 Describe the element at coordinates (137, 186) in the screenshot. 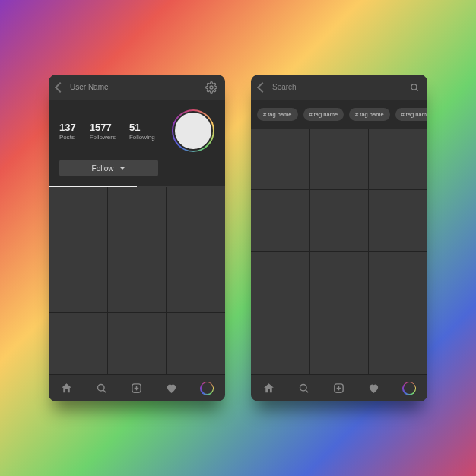

I see `profile-tab-indicator` at that location.